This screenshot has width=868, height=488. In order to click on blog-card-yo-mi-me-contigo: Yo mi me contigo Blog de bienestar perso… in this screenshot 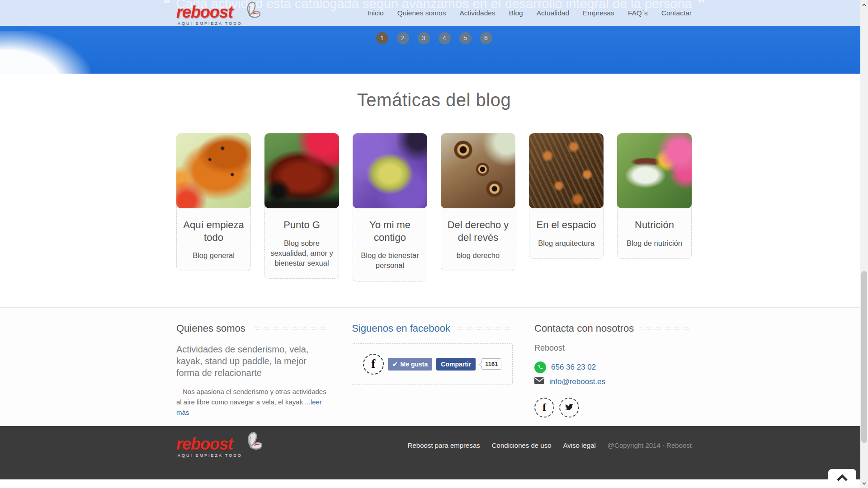, I will do `click(390, 207)`.